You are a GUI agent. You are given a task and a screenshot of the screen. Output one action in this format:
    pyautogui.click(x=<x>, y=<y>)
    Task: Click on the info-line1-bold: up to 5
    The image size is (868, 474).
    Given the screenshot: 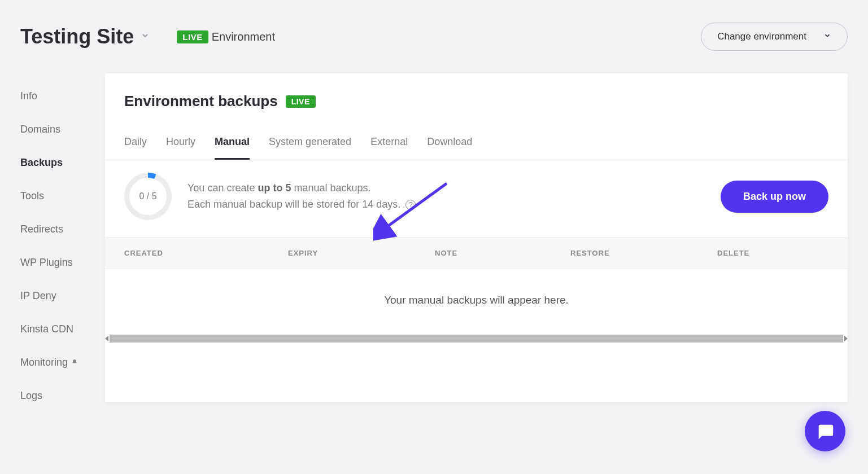 What is the action you would take?
    pyautogui.click(x=274, y=188)
    